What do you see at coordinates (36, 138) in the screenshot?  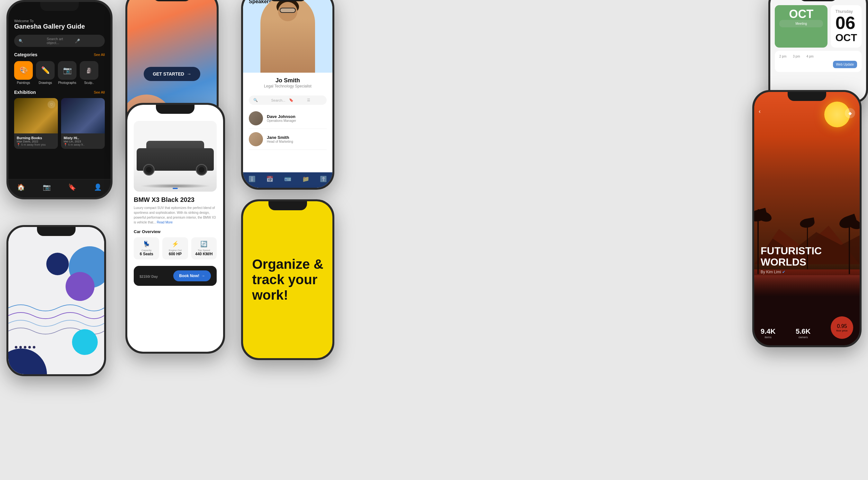 I see `exhibit-name-1: Burning Books` at bounding box center [36, 138].